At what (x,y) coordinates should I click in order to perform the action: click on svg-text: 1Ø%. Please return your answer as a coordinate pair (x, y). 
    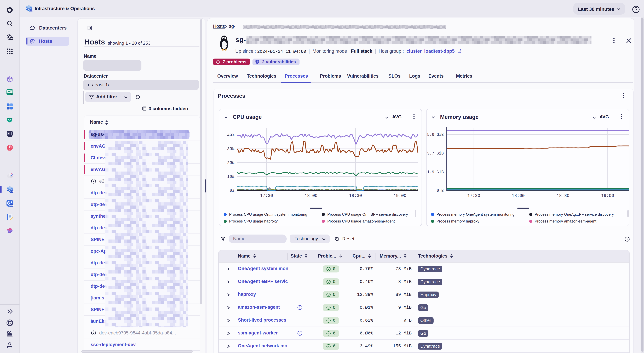
    Looking at the image, I should click on (231, 177).